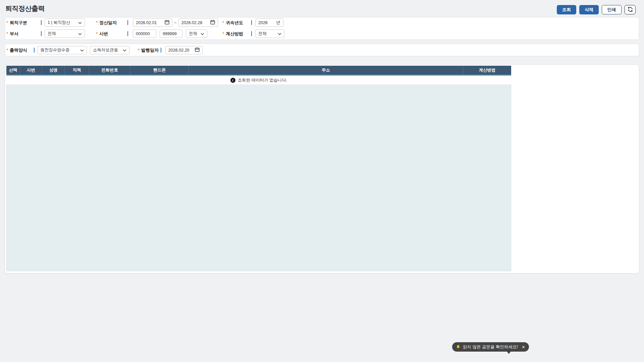 This screenshot has height=362, width=644. What do you see at coordinates (490, 347) in the screenshot?
I see `toast-message: 읽지 않은 공문을 확인하세요!` at bounding box center [490, 347].